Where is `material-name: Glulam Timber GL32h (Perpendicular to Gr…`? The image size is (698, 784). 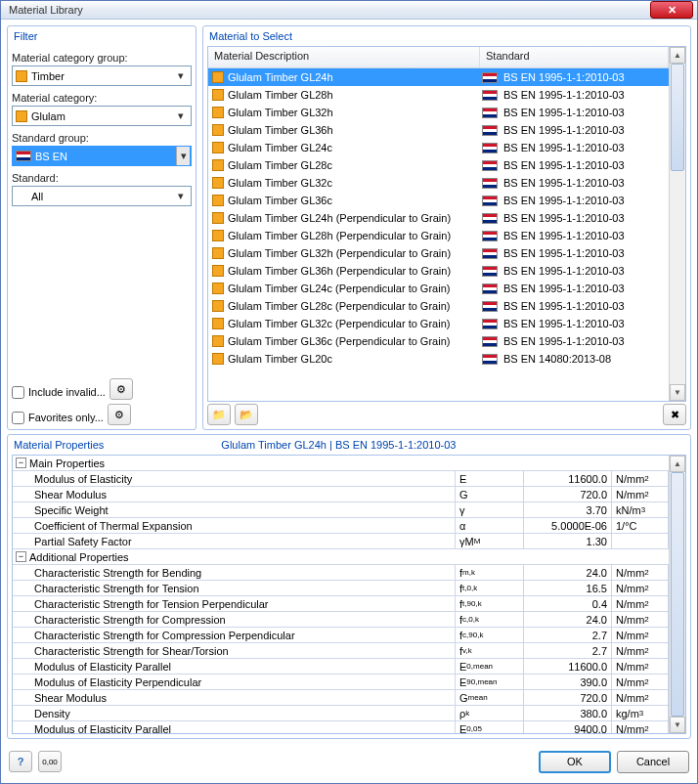 material-name: Glulam Timber GL32h (Perpendicular to Gr… is located at coordinates (339, 253).